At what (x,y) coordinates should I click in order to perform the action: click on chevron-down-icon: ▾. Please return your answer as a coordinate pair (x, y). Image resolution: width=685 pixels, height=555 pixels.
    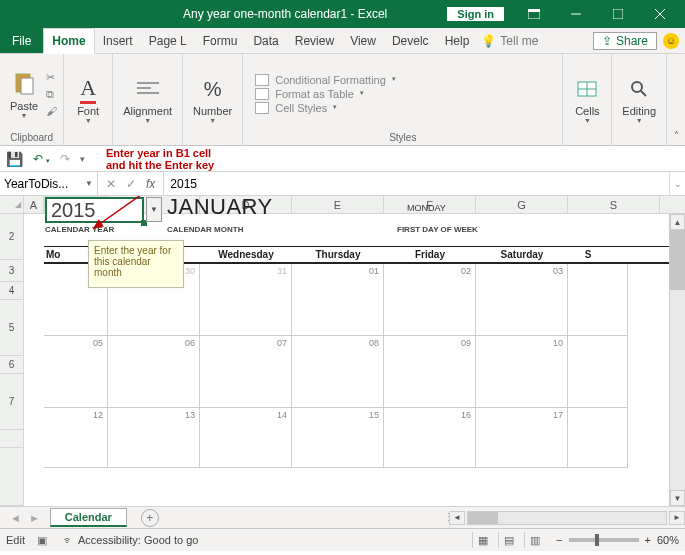
    Looking at the image, I should click on (335, 107).